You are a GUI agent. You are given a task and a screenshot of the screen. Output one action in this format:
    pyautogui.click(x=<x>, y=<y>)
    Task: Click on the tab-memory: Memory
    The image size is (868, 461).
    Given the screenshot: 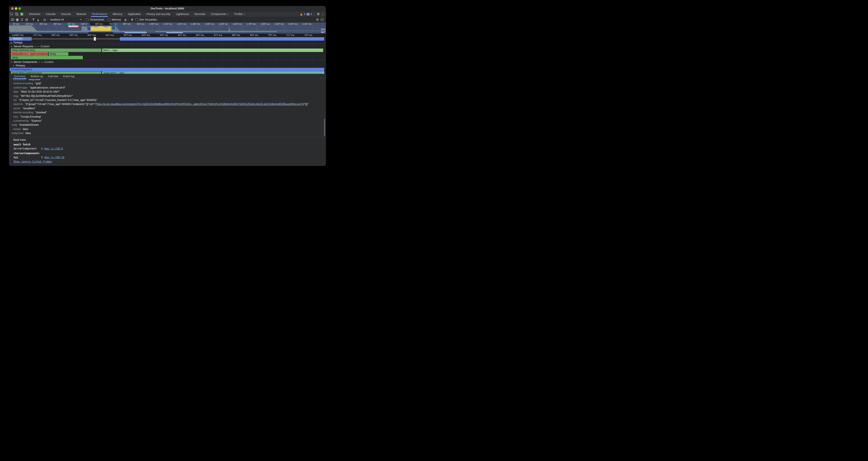 What is the action you would take?
    pyautogui.click(x=117, y=14)
    